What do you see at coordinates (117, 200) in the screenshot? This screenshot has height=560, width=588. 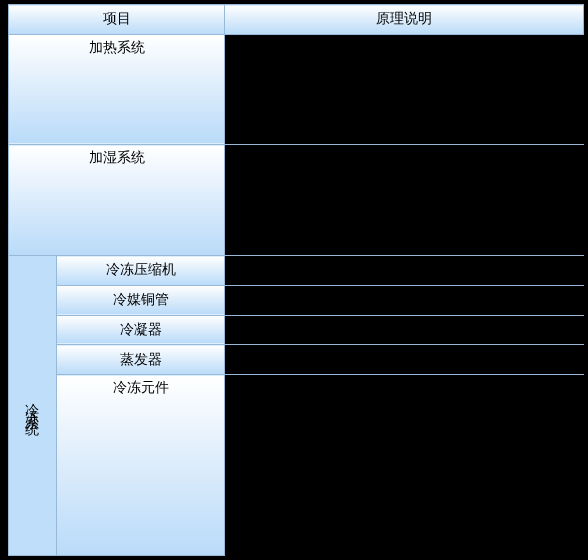 I see `cell-humid-label: 加湿系统` at bounding box center [117, 200].